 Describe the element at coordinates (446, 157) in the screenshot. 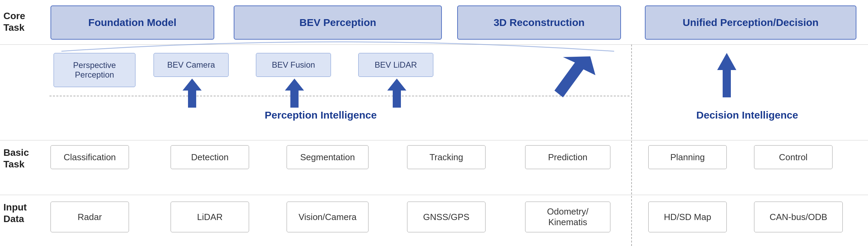

I see `tracking-box: Tracking` at that location.